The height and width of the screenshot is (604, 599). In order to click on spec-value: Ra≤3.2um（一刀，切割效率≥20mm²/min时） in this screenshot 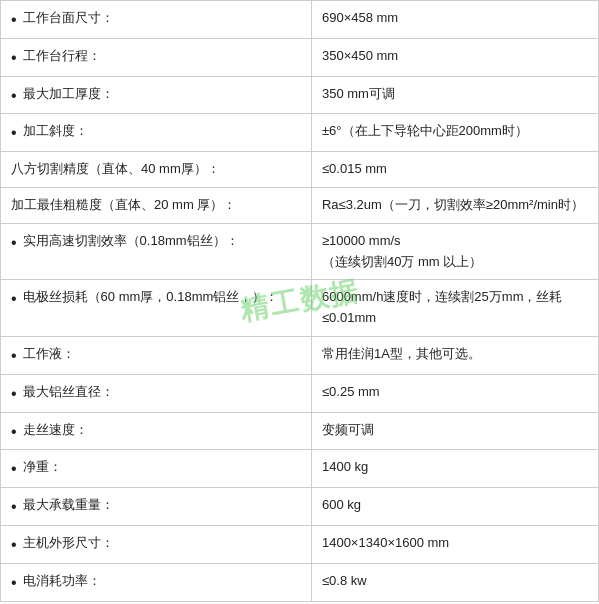, I will do `click(454, 205)`.